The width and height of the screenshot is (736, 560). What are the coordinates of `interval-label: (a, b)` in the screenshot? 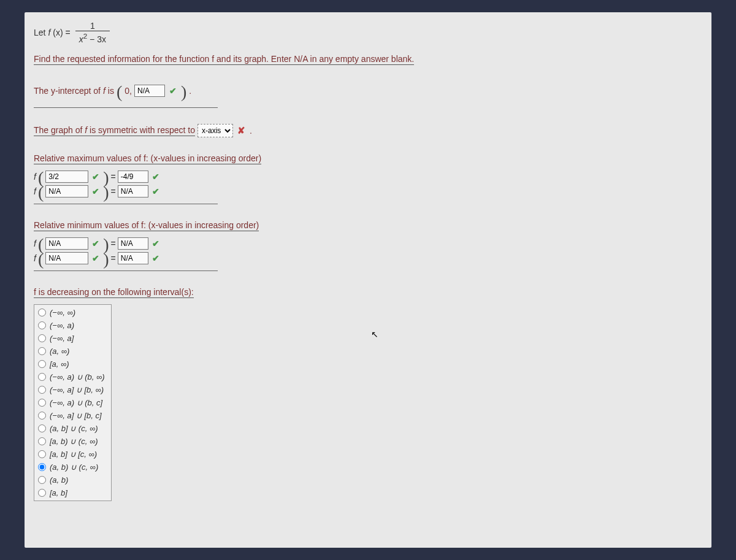 It's located at (59, 480).